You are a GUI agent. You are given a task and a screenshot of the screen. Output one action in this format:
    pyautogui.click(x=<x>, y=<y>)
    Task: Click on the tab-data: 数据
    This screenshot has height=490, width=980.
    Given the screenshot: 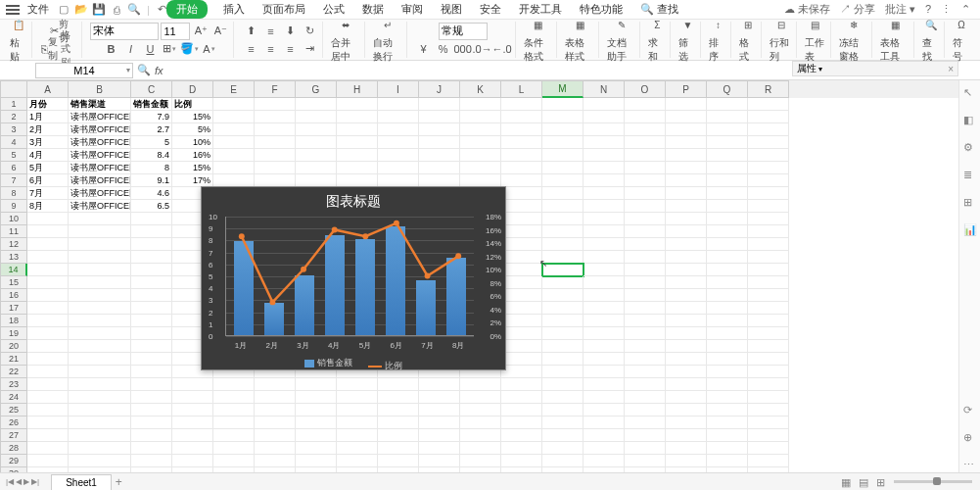 What is the action you would take?
    pyautogui.click(x=373, y=10)
    